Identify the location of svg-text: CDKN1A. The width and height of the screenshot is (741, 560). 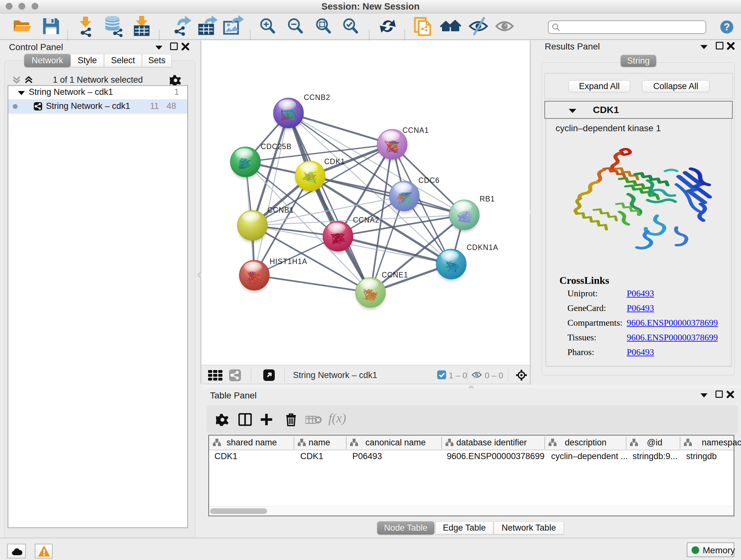
(482, 247).